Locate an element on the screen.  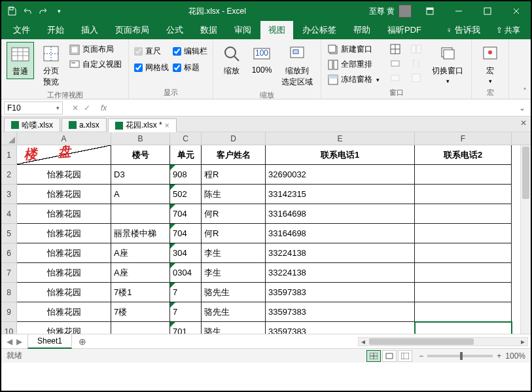
zoom-selection-button: 缩放到 选定区域 is located at coordinates (297, 65).